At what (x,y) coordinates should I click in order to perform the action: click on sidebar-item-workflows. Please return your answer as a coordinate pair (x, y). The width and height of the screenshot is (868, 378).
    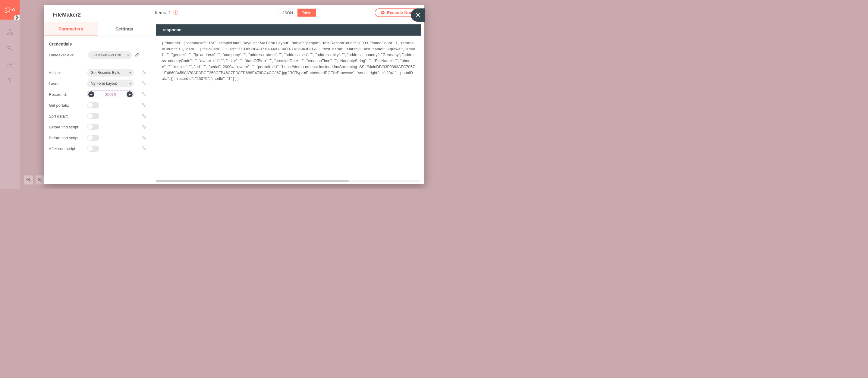
    Looking at the image, I should click on (10, 32).